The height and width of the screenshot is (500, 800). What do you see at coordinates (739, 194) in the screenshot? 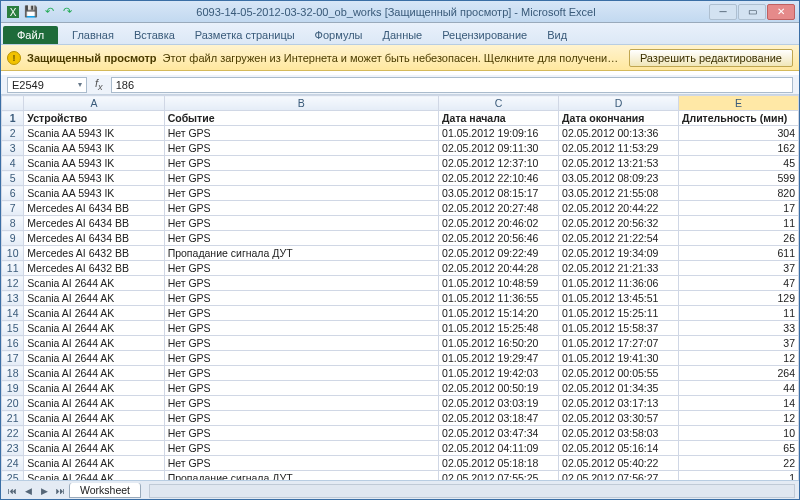
I see `cell: 820` at bounding box center [739, 194].